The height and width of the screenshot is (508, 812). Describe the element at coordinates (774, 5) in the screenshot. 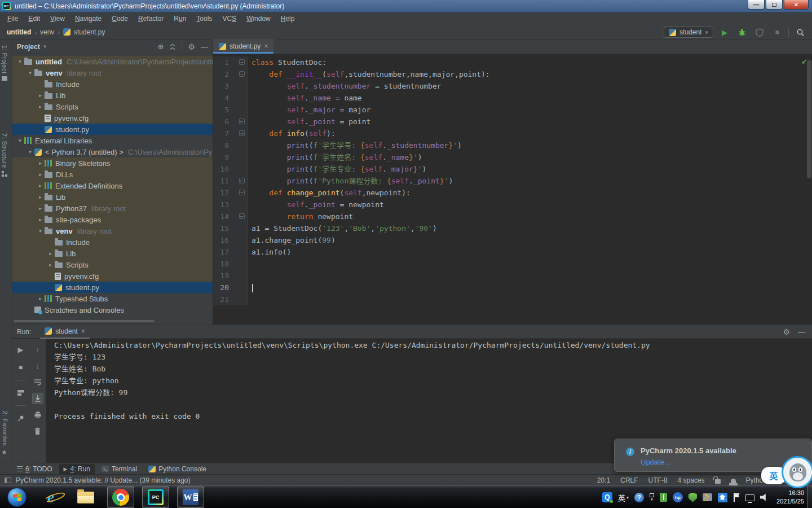

I see `restore-button` at that location.